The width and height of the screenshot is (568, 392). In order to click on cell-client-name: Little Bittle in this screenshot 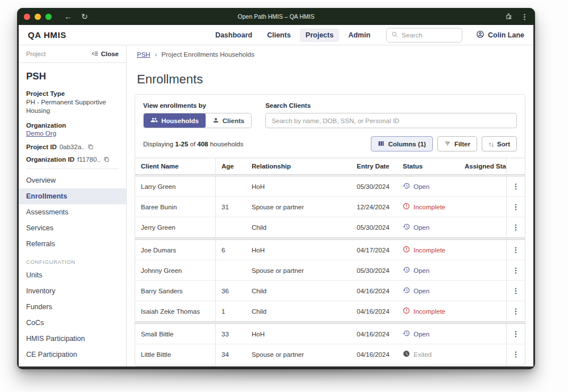, I will do `click(176, 354)`.